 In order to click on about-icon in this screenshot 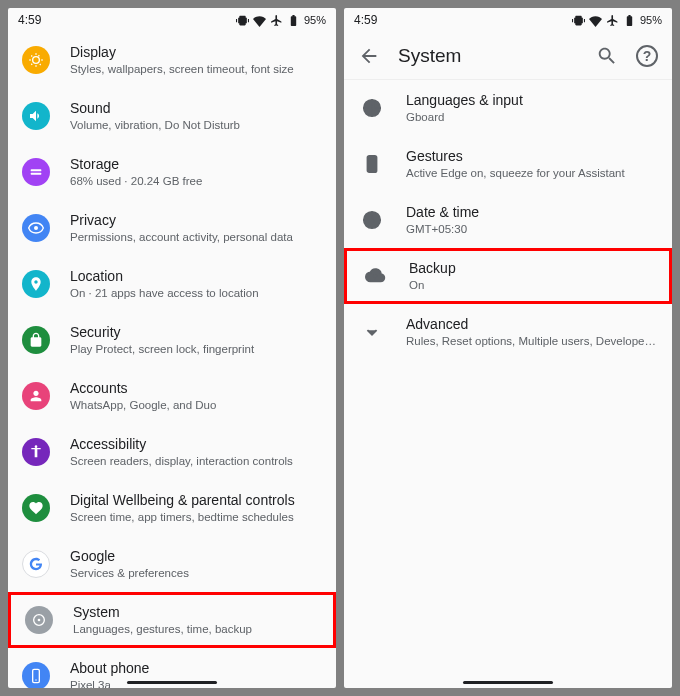, I will do `click(36, 675)`.